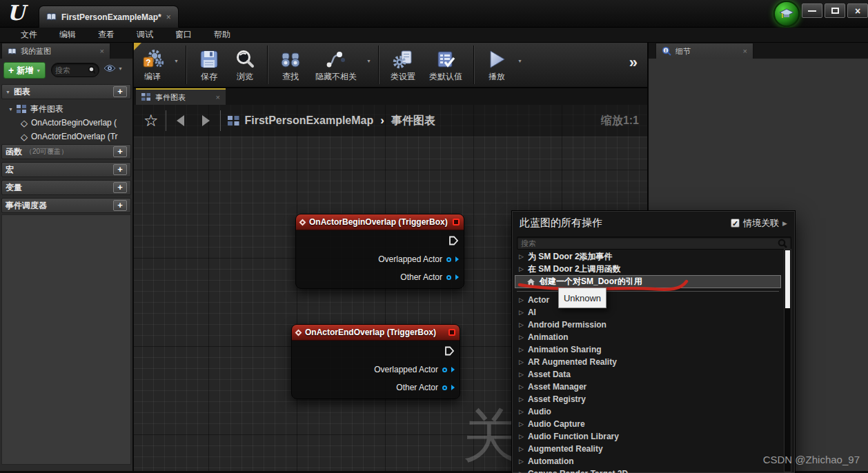 This screenshot has height=473, width=868. Describe the element at coordinates (66, 205) in the screenshot. I see `dispatchers-section-header: 事件调度器 +` at that location.